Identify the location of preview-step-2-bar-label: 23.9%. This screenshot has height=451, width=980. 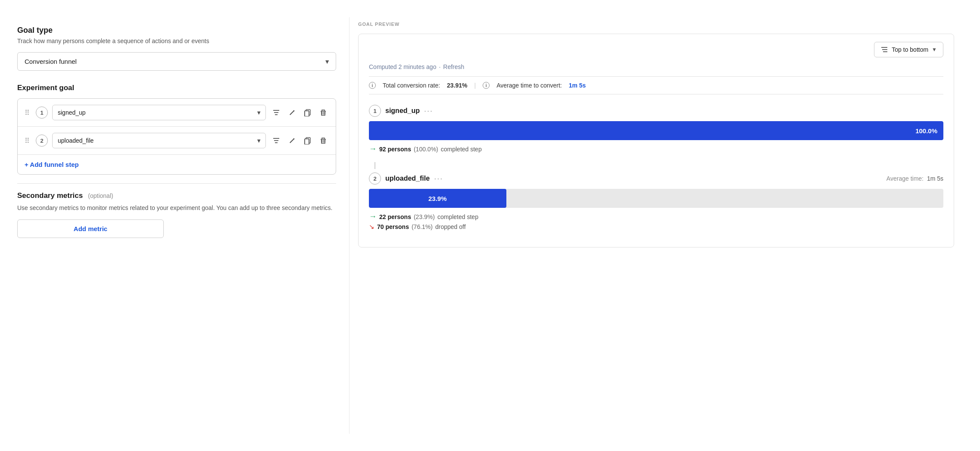
(438, 198).